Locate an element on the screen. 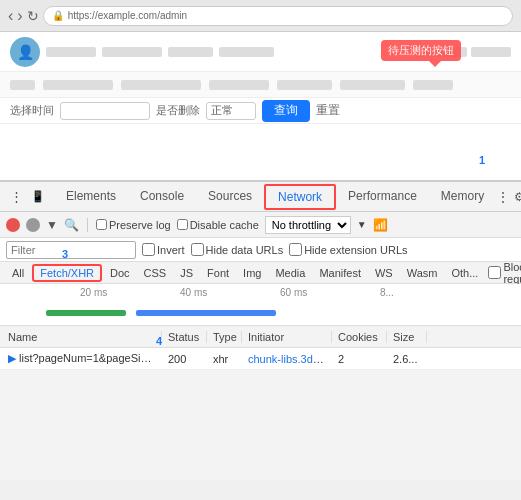 The width and height of the screenshot is (521, 500). annotation-num-4: 4 is located at coordinates (159, 341).